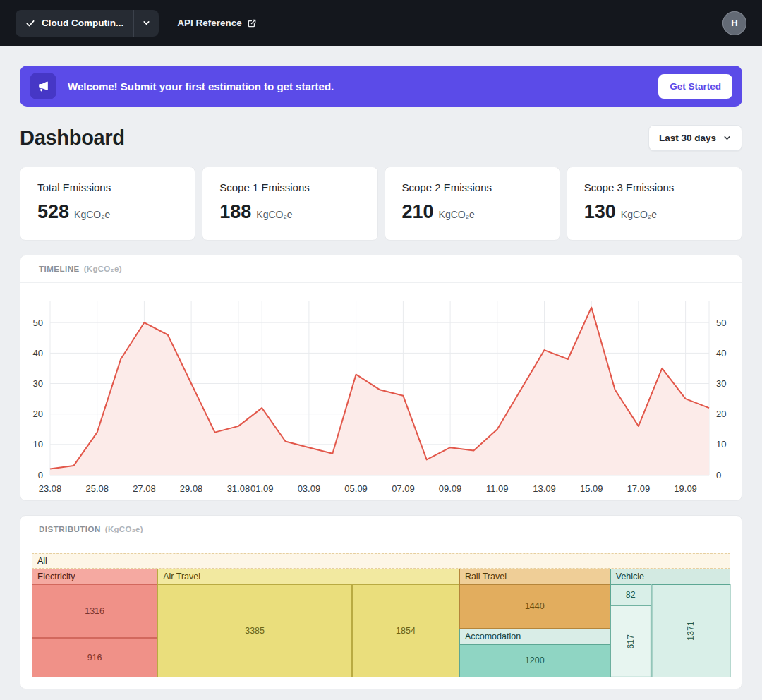 This screenshot has height=700, width=762. I want to click on stat-card-scope1-emissions: Scope 1 Emissions 188KgCO₂e, so click(289, 203).